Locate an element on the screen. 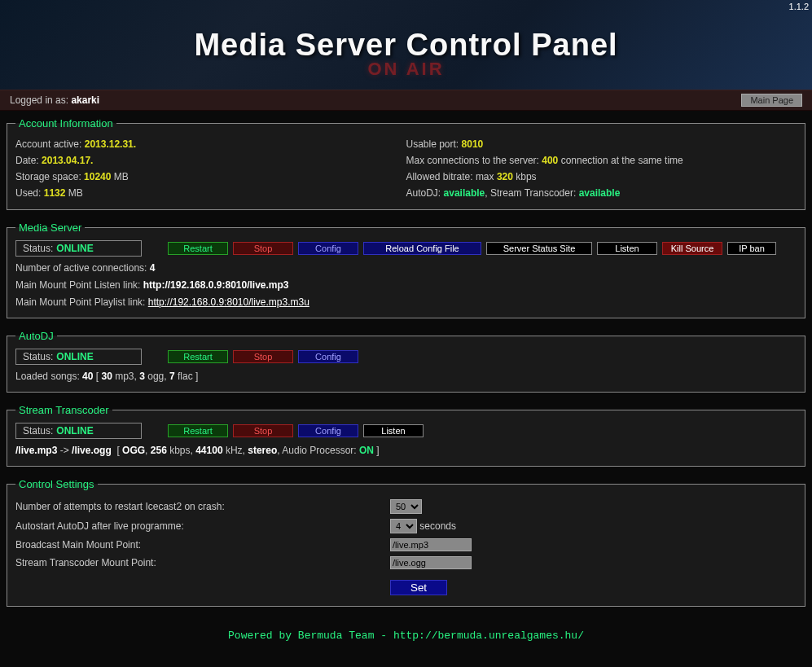  autodj-restart-button: Restart is located at coordinates (198, 357).